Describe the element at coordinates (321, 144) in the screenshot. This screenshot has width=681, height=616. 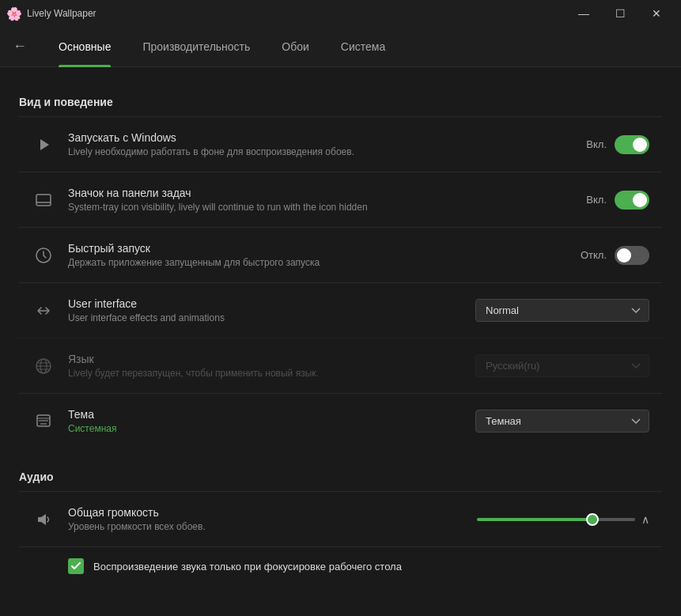
I see `startup-text: Запускать с Windows Lively необходимо ра…` at that location.